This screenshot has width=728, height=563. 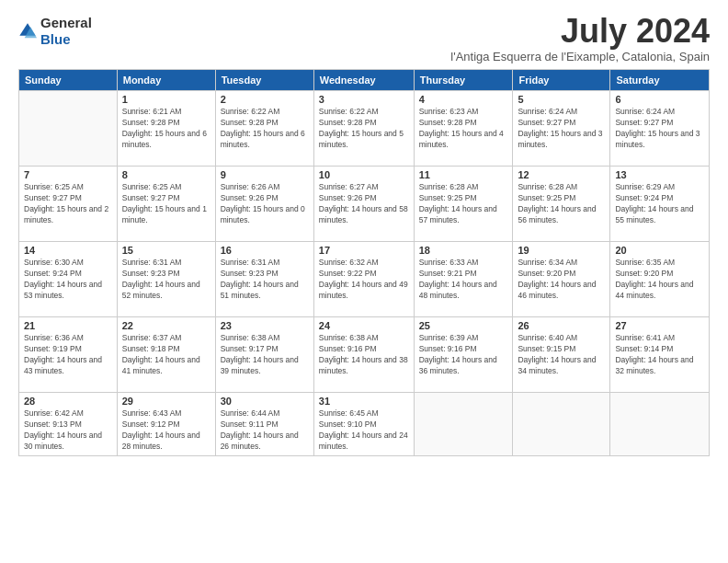 I want to click on table-row: 5Sunrise: 6:24 AM Sunset: 9:27 PM Daylig…, so click(x=562, y=129).